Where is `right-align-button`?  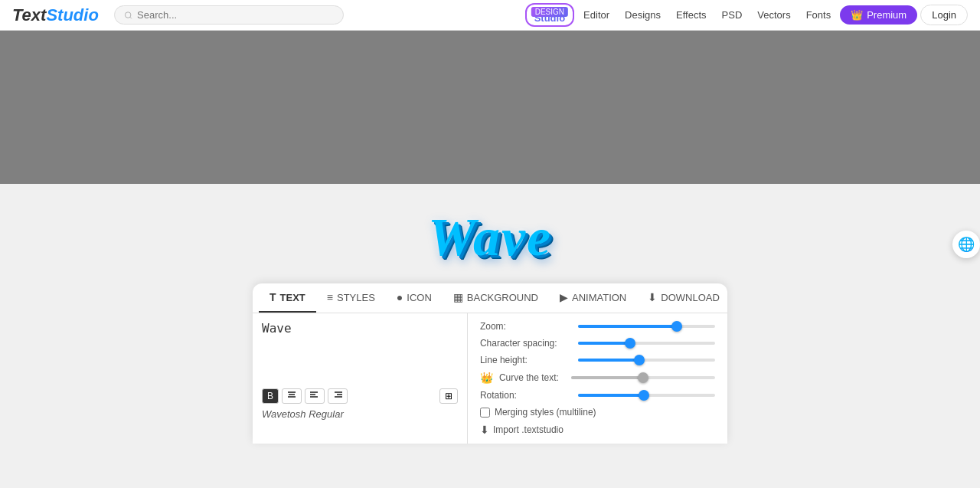
right-align-button is located at coordinates (338, 396).